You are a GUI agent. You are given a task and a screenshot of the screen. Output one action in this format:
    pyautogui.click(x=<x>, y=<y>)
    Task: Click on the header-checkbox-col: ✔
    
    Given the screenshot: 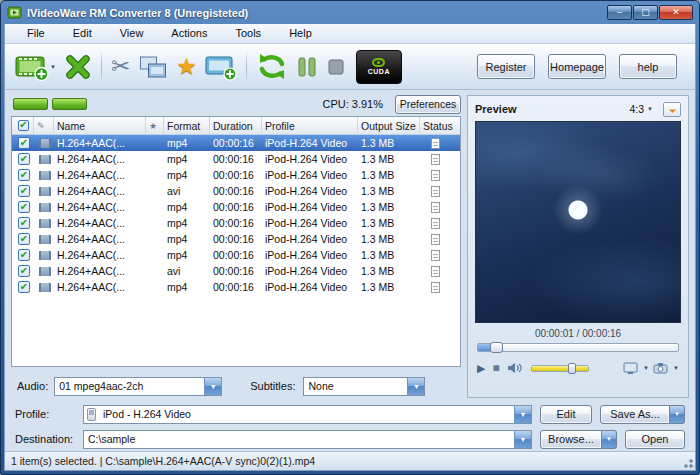 What is the action you would take?
    pyautogui.click(x=23, y=126)
    